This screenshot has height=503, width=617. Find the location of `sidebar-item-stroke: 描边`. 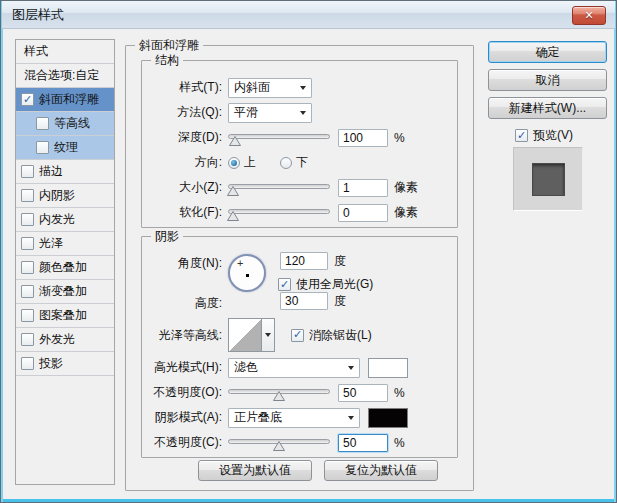

sidebar-item-stroke: 描边 is located at coordinates (65, 172).